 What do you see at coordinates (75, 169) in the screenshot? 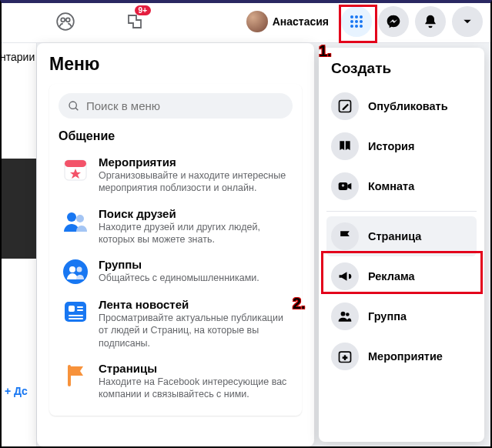
I see `calendar-icon` at bounding box center [75, 169].